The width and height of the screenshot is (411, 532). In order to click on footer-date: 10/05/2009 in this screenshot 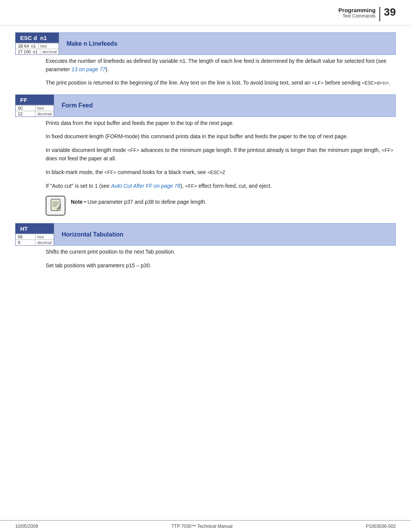, I will do `click(27, 526)`.